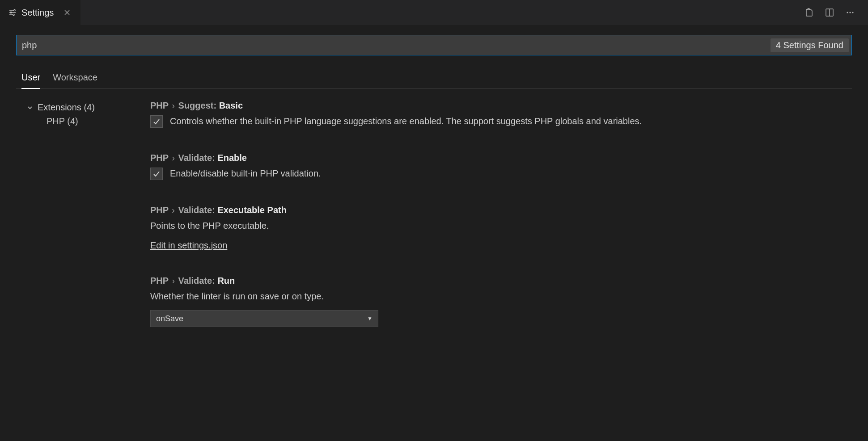  What do you see at coordinates (492, 301) in the screenshot?
I see `setting-php-validate-run: PHP › Validate: Run Whether the linter i…` at bounding box center [492, 301].